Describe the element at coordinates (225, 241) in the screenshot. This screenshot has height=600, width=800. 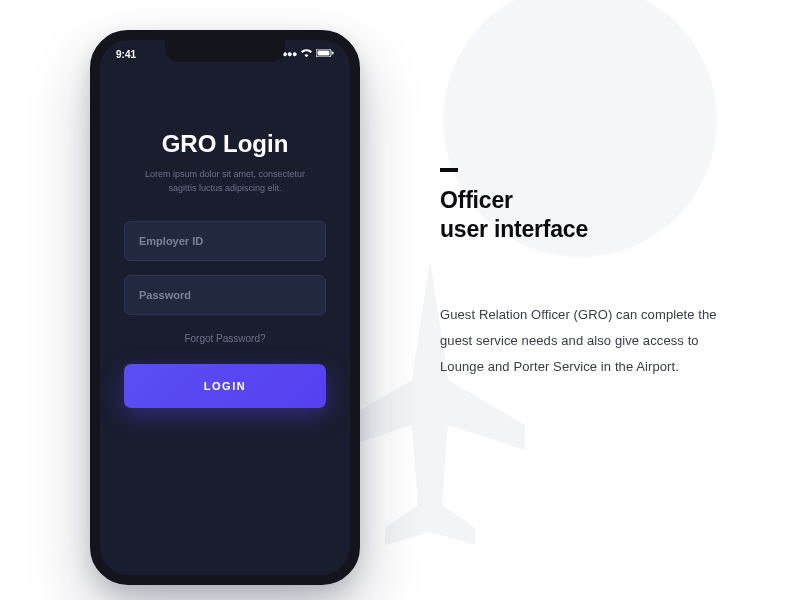
I see `employer-id-field: Employer ID` at that location.